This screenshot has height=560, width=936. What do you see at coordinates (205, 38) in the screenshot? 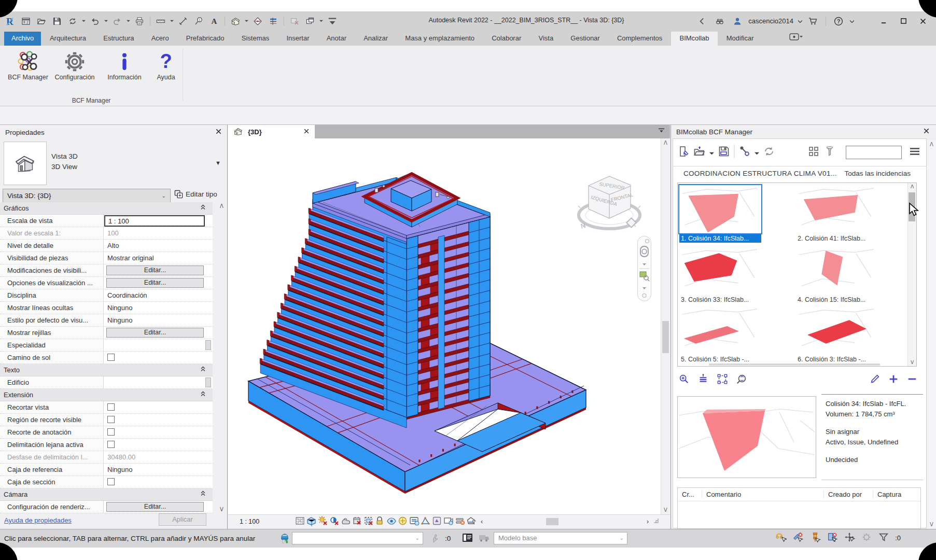
I see `ribbon-tab-prefabricado: Prefabricado` at bounding box center [205, 38].